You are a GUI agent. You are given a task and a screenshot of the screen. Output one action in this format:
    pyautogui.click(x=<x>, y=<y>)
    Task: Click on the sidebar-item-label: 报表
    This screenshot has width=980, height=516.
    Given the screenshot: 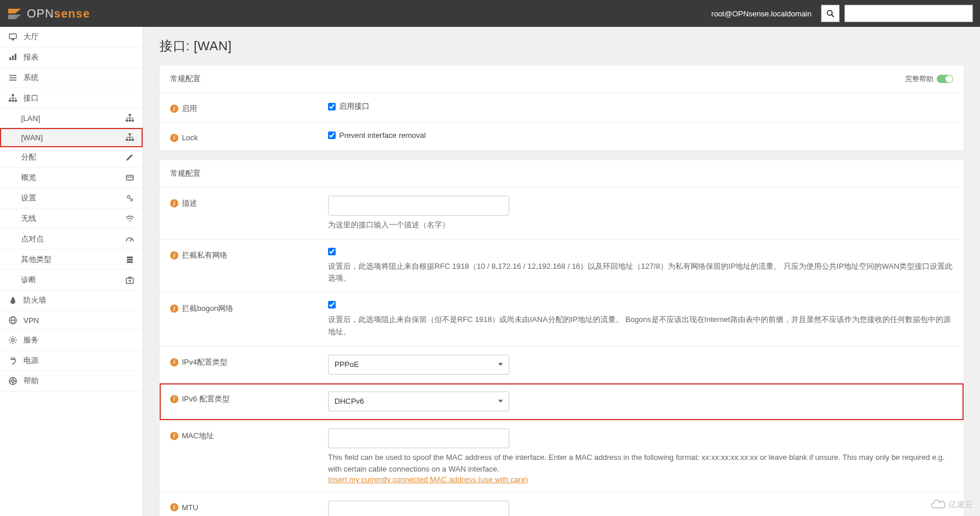 What is the action you would take?
    pyautogui.click(x=31, y=57)
    